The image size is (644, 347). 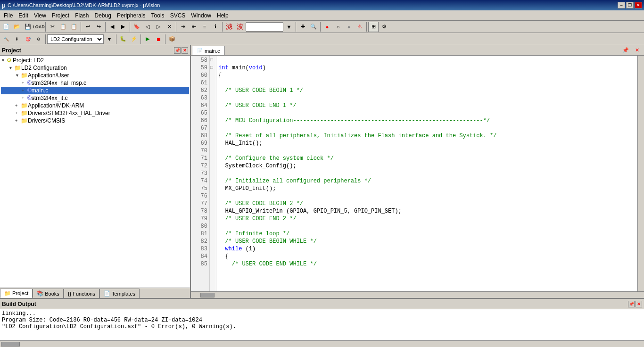 I want to click on cut-button: ✂, so click(x=52, y=27).